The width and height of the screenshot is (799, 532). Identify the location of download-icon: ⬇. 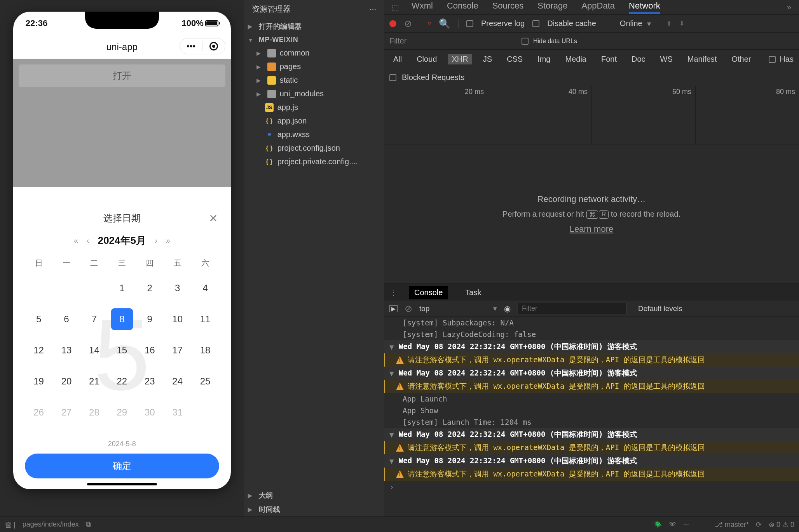
(682, 23).